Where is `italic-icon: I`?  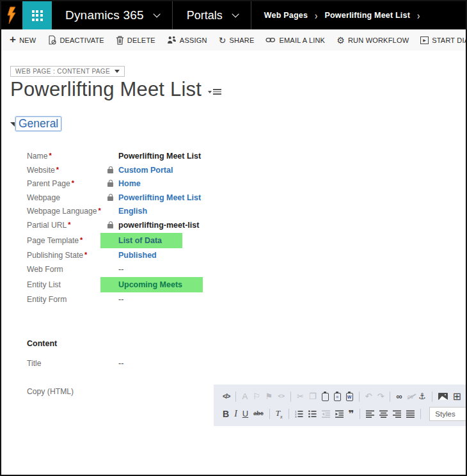 italic-icon: I is located at coordinates (235, 414).